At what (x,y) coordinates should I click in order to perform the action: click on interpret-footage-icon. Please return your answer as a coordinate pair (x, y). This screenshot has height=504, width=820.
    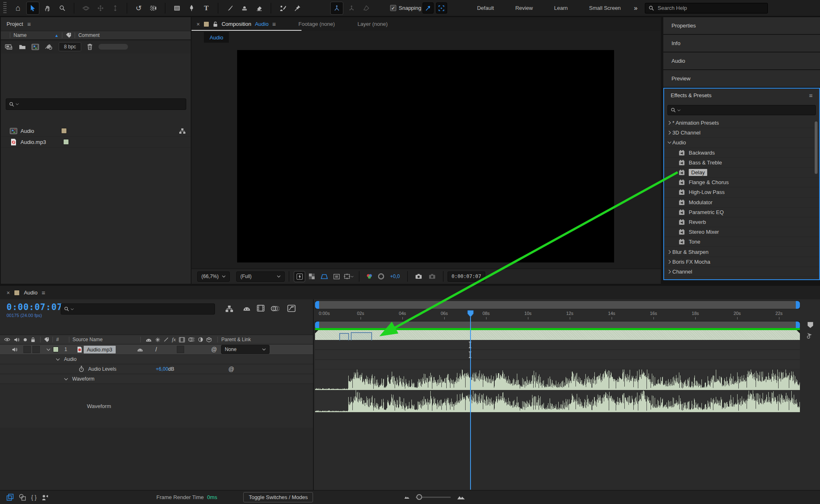
    Looking at the image, I should click on (9, 47).